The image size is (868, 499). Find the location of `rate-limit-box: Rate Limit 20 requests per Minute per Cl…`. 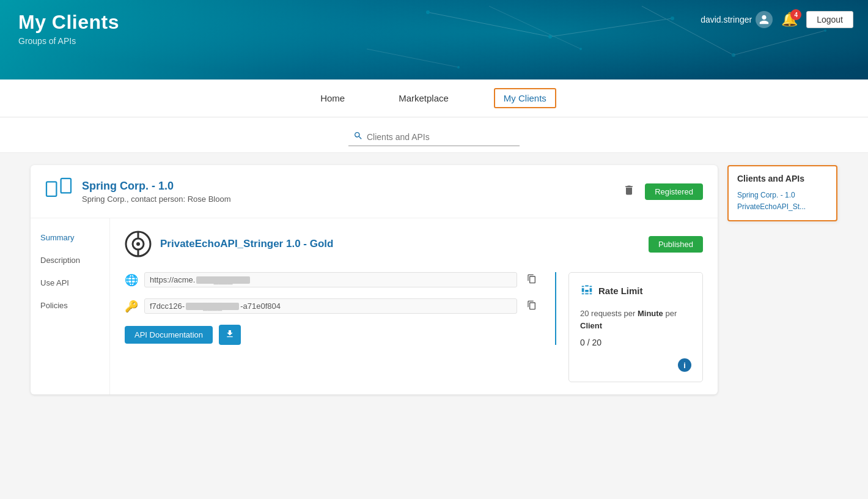

rate-limit-box: Rate Limit 20 requests per Minute per Cl… is located at coordinates (636, 327).